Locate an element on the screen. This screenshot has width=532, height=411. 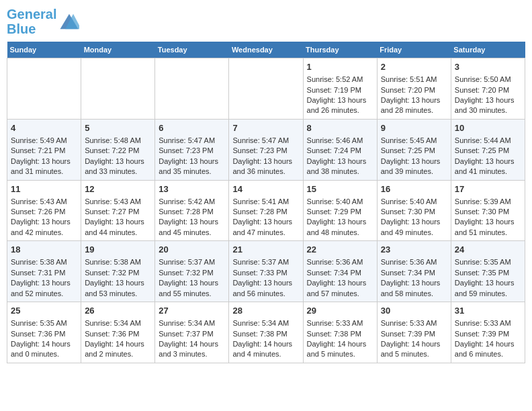
weekday-header-wednesday: Wednesday is located at coordinates (266, 50).